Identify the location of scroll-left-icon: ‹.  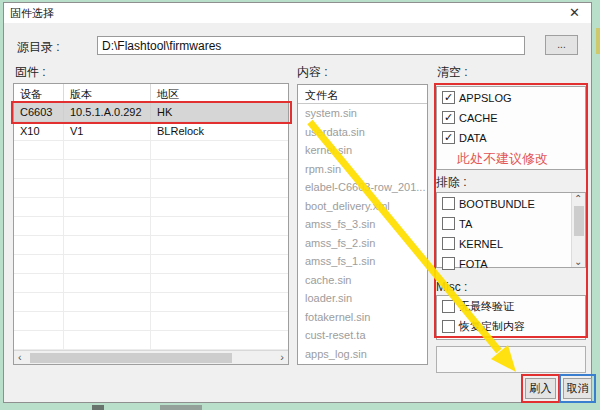
(20, 358).